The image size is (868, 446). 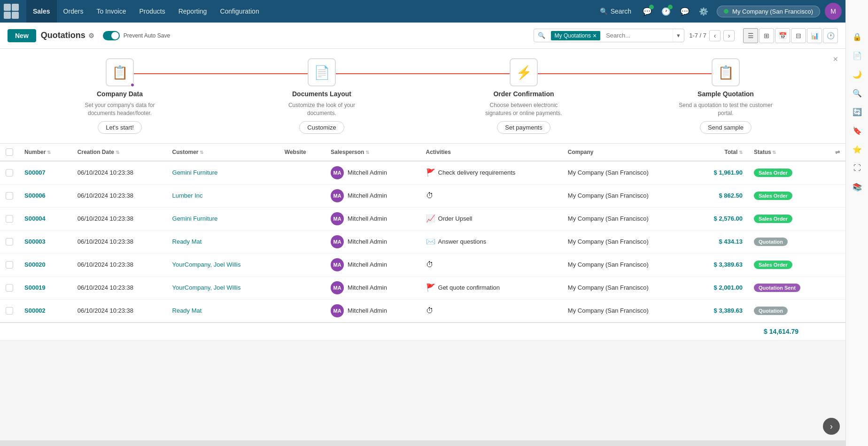 What do you see at coordinates (726, 109) in the screenshot?
I see `sample-quotation-desc: Send a quotation to test the customer po…` at bounding box center [726, 109].